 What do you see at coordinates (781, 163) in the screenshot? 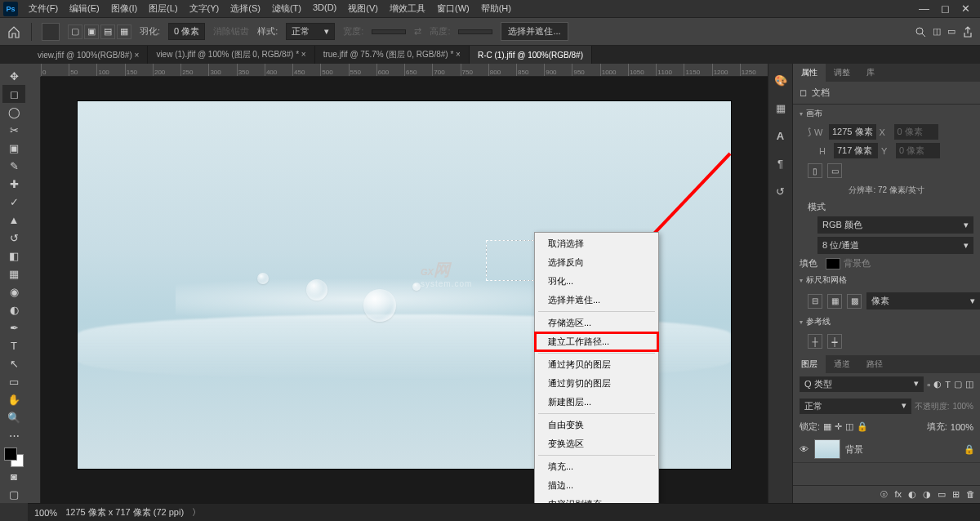
I see `paragraph-panel-icon: ¶` at bounding box center [781, 163].